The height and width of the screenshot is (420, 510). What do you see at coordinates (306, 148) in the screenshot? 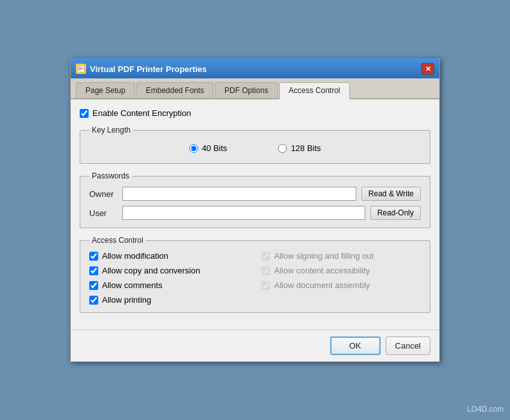
I see `radio-128-label: 128 Bits` at bounding box center [306, 148].